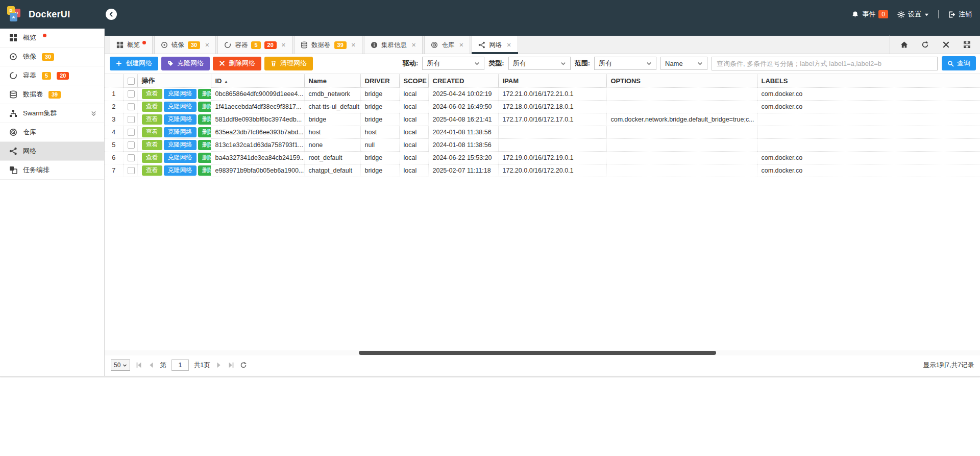  What do you see at coordinates (131, 45) in the screenshot?
I see `tab-overview: 概览` at bounding box center [131, 45].